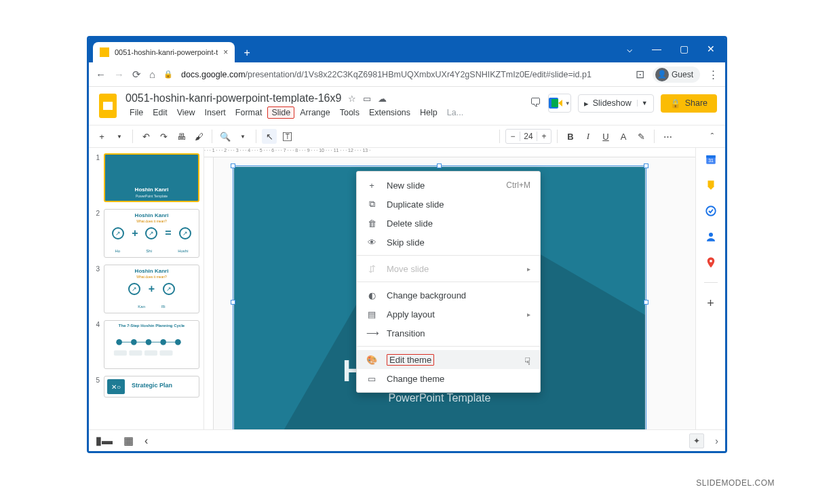 Image resolution: width=814 pixels, height=504 pixels. What do you see at coordinates (247, 53) in the screenshot?
I see `new-tab-button: +` at bounding box center [247, 53].